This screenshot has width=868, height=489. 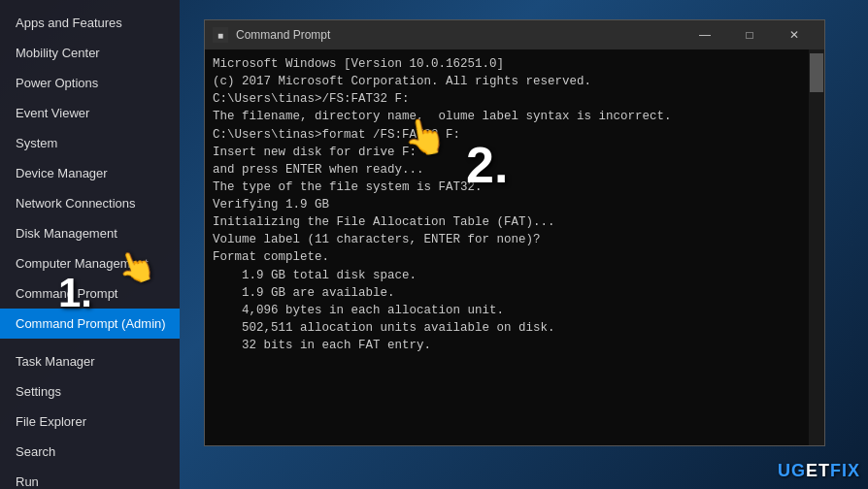 I want to click on cmd-line: 1.9 GB are available., so click(x=515, y=293).